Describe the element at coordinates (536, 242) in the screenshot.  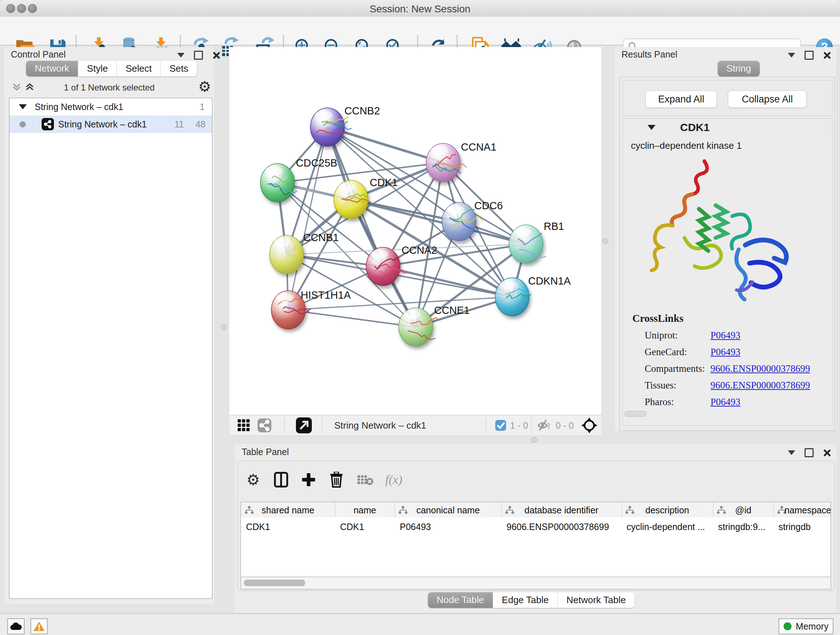
I see `network-node-RB1: RB1` at that location.